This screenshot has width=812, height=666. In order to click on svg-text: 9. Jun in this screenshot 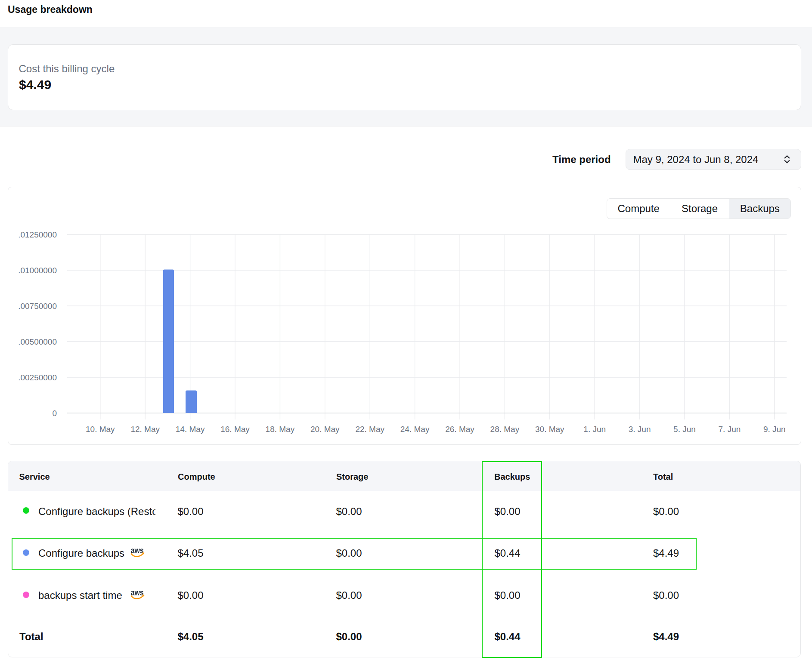, I will do `click(775, 429)`.